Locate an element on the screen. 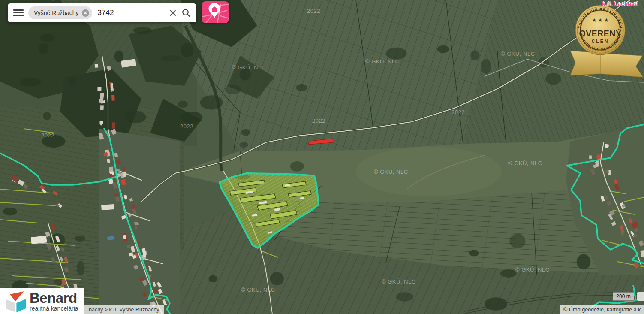 This screenshot has width=644, height=314. search-chip-label: Vyšné Ružbachy is located at coordinates (57, 13).